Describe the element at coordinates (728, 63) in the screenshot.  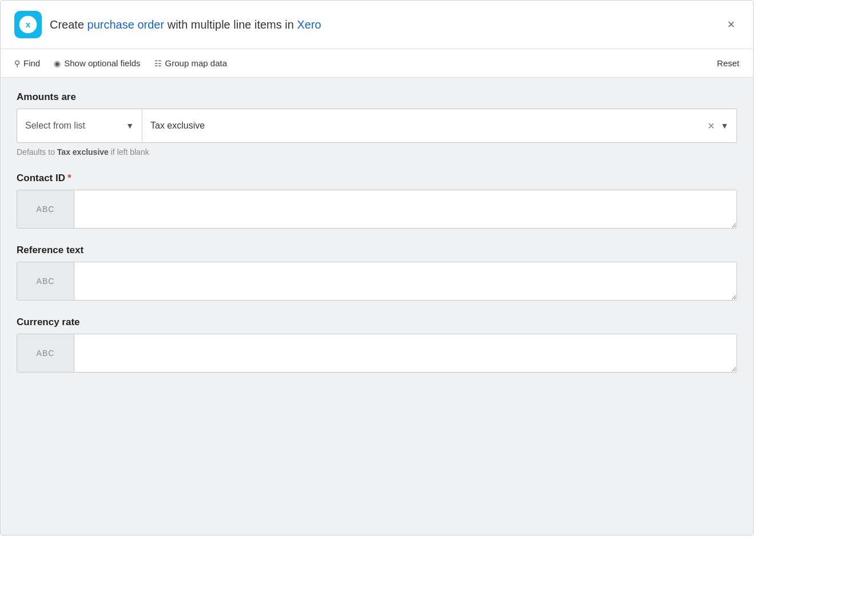
I see `reset-button: Reset` at that location.